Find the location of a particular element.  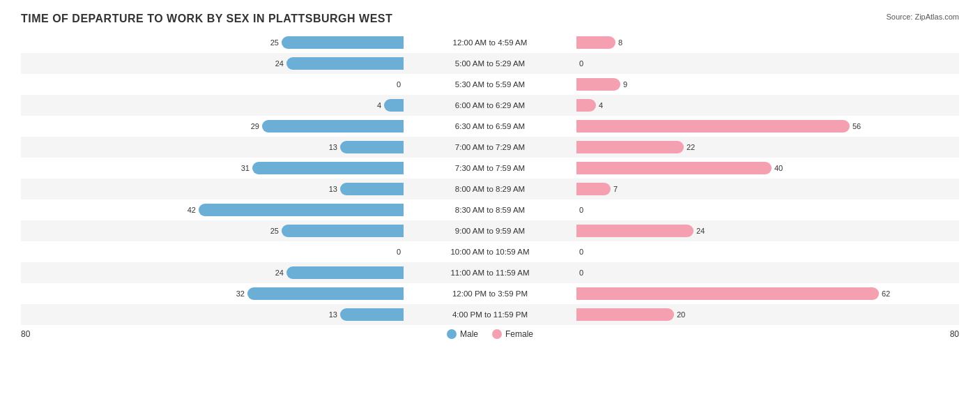

time-label: 10:00 AM to 10:59 AM is located at coordinates (490, 252).